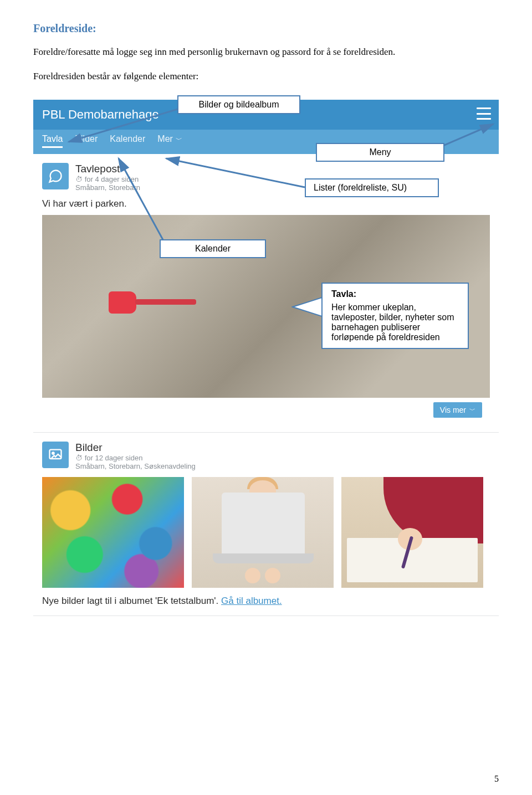  Describe the element at coordinates (135, 448) in the screenshot. I see `post2-title: Bilder` at that location.